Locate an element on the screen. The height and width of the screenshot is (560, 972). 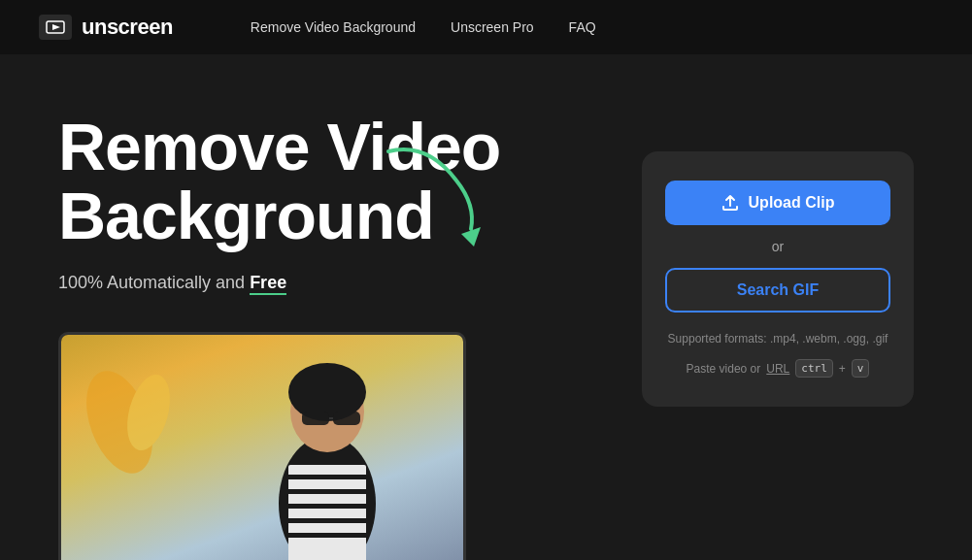
right-section: Upload Clip or Search GIF Supported form… is located at coordinates (778, 280).